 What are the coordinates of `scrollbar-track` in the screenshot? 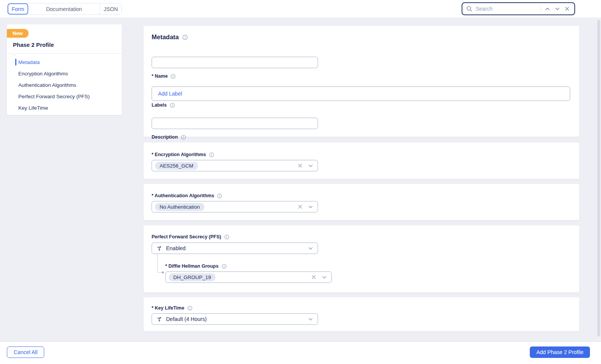 It's located at (599, 180).